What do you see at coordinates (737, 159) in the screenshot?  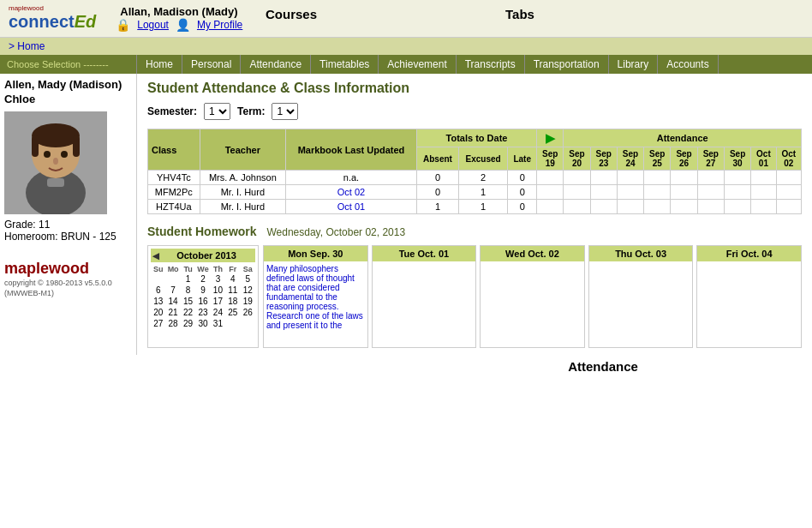 I see `date-sep30: Sep30` at bounding box center [737, 159].